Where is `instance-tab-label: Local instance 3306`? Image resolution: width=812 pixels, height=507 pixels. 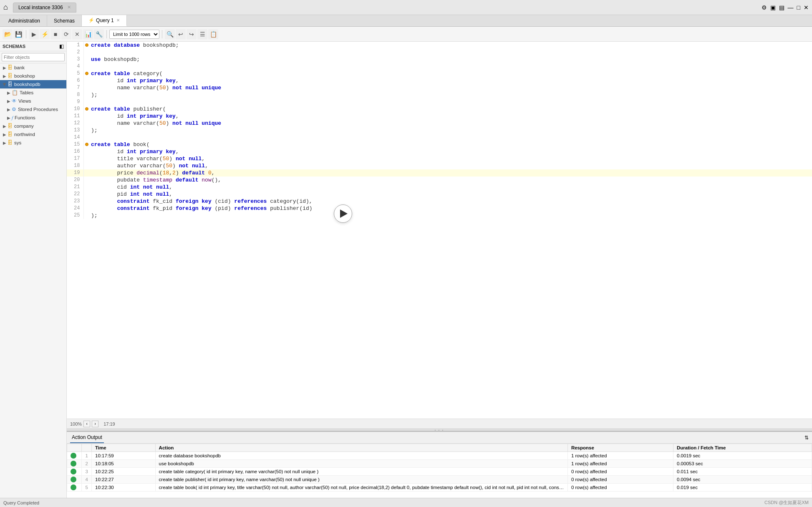 instance-tab-label: Local instance 3306 is located at coordinates (41, 8).